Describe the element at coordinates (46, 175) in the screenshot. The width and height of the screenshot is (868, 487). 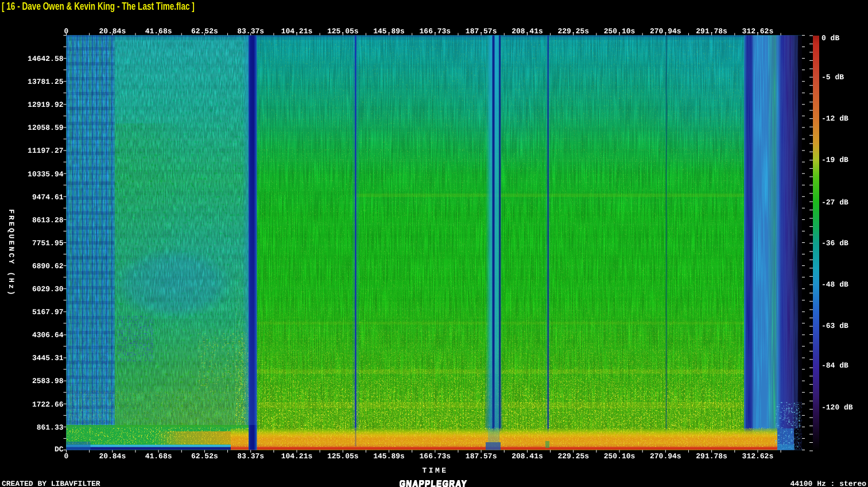
I see `svg-text: 10335.94` at that location.